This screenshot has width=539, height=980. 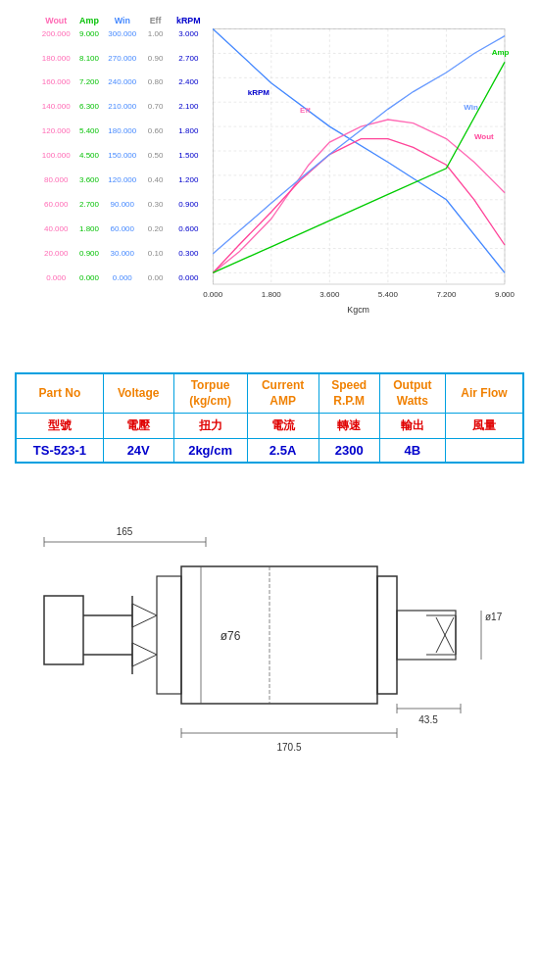 What do you see at coordinates (90, 278) in the screenshot?
I see `amp-val-10: 0.000` at bounding box center [90, 278].